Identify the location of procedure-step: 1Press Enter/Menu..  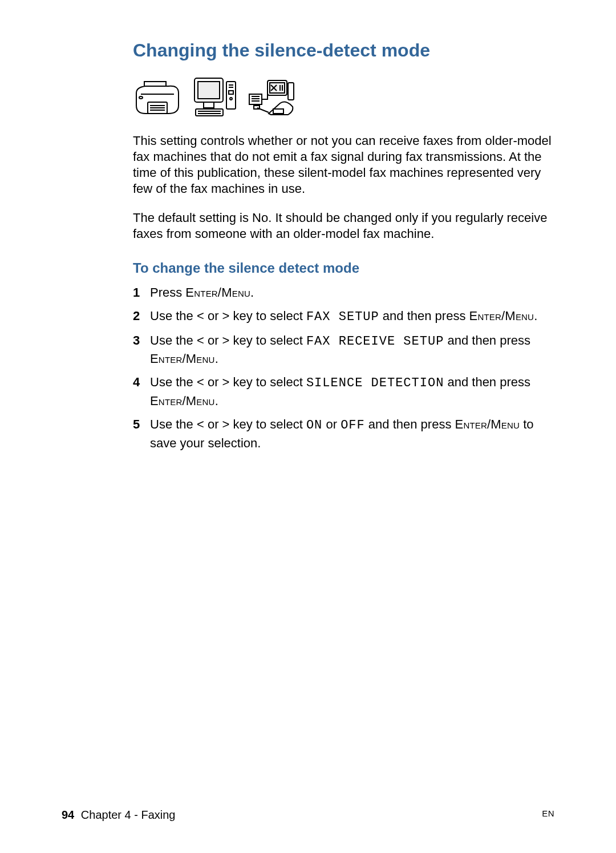
(343, 293).